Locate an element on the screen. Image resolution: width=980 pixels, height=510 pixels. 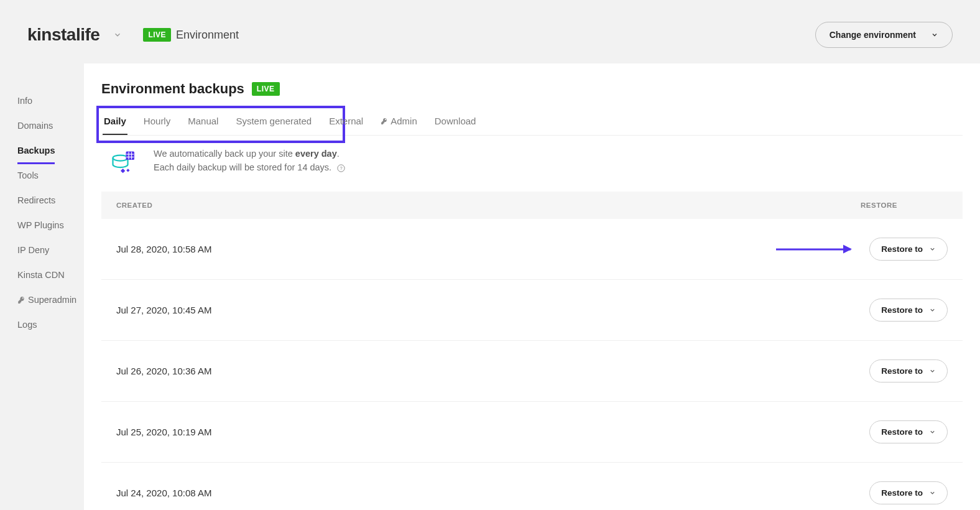
tab-label: Hourly is located at coordinates (157, 121).